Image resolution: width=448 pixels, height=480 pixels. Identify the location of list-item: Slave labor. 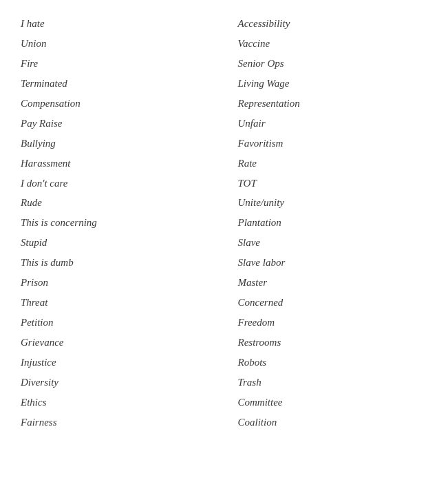
(340, 263).